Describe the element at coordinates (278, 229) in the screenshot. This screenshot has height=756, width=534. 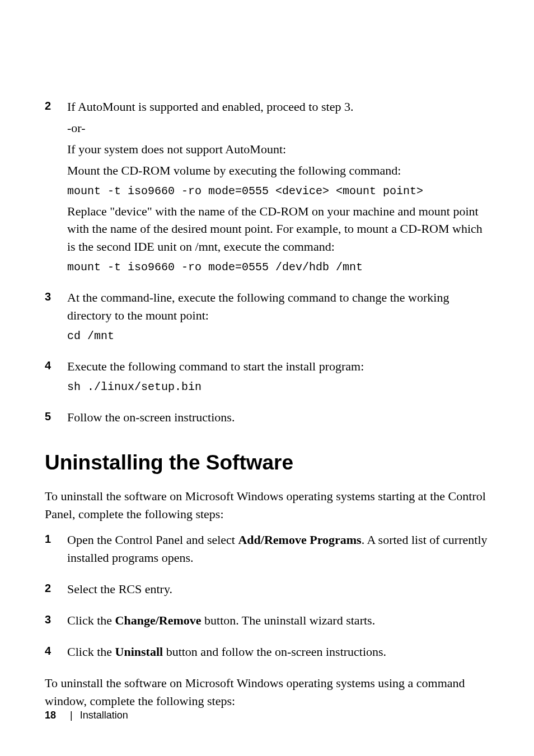
I see `step-text: Replace "device" with the name of the CD…` at that location.